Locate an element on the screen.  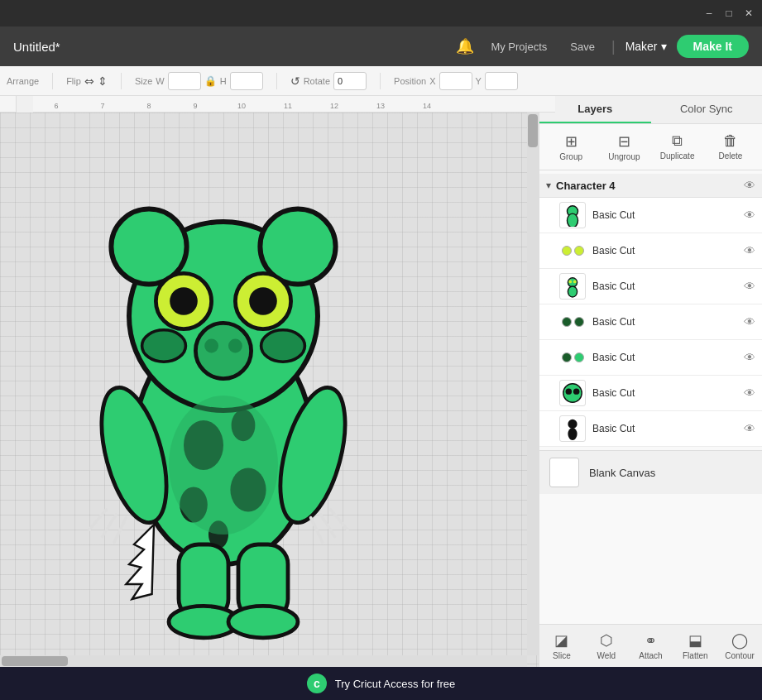
tab-layers: Layers is located at coordinates (596, 109).